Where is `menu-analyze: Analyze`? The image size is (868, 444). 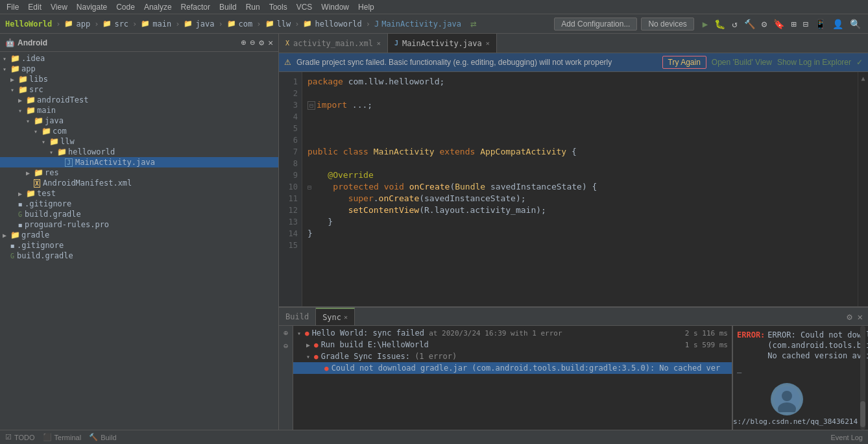 menu-analyze: Analyze is located at coordinates (158, 7).